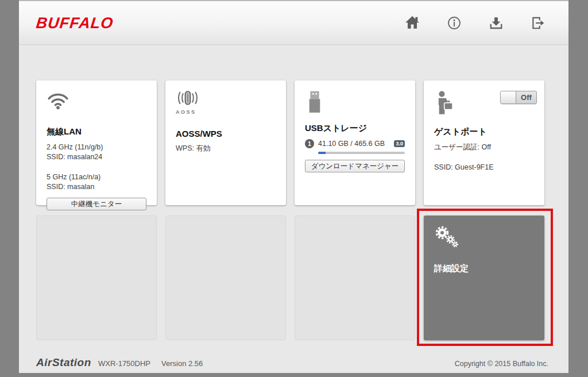 This screenshot has width=588, height=377. What do you see at coordinates (484, 143) in the screenshot?
I see `guest-port-card: Off ゲストポート ユーザー認証: Off SSID: Guest-9F1E` at bounding box center [484, 143].